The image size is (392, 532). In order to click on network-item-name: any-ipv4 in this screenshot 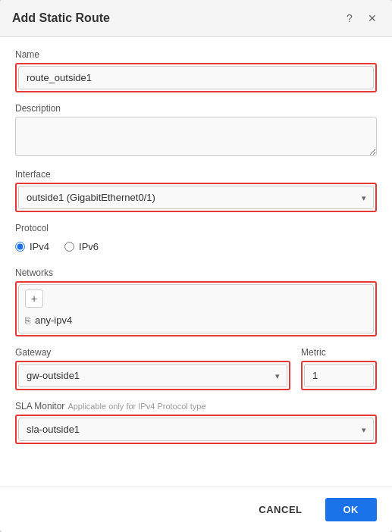, I will do `click(53, 320)`.